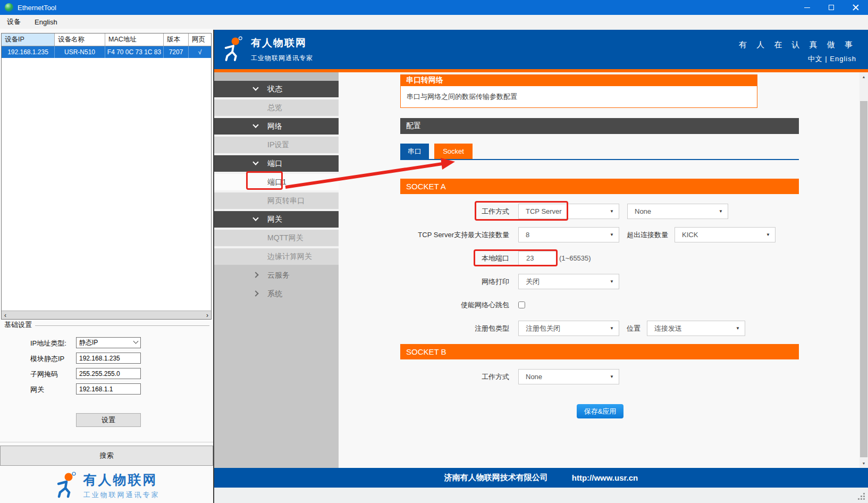 This screenshot has height=503, width=868. I want to click on scroll-right-icon: ›, so click(207, 315).